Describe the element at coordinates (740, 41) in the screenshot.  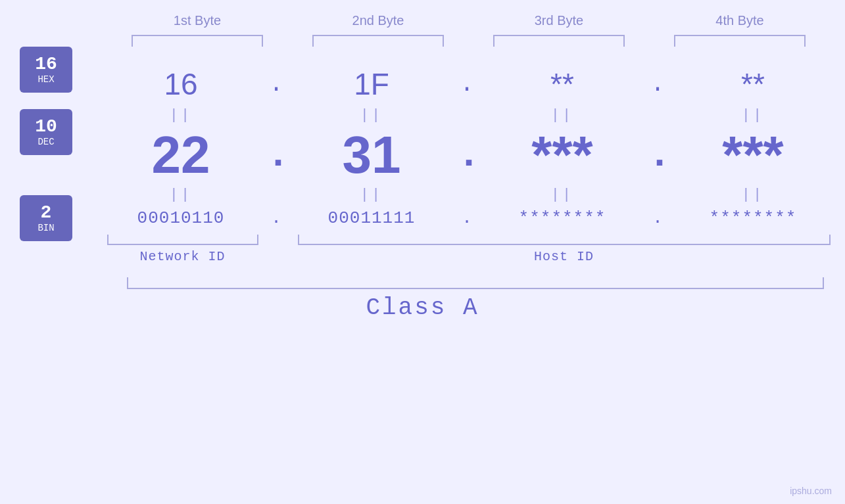
I see `bracket-byte4` at that location.